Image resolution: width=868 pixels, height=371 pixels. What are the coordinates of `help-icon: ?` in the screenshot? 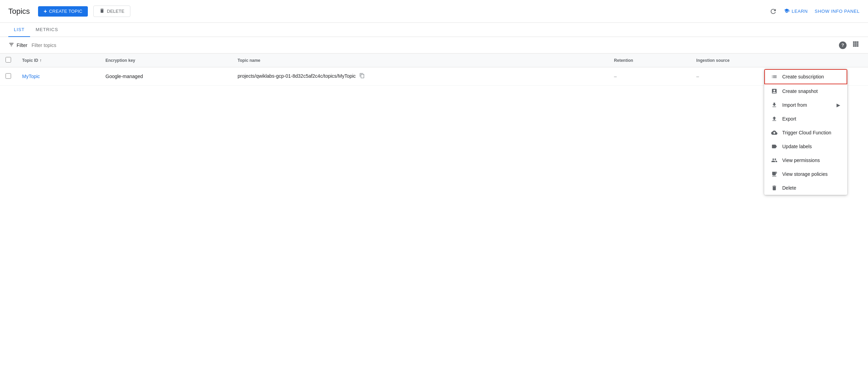 It's located at (843, 45).